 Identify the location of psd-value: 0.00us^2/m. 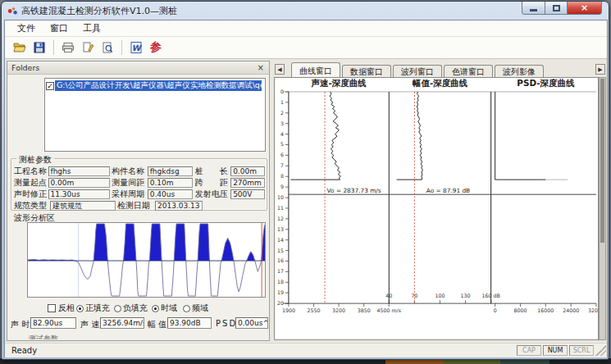
(252, 323).